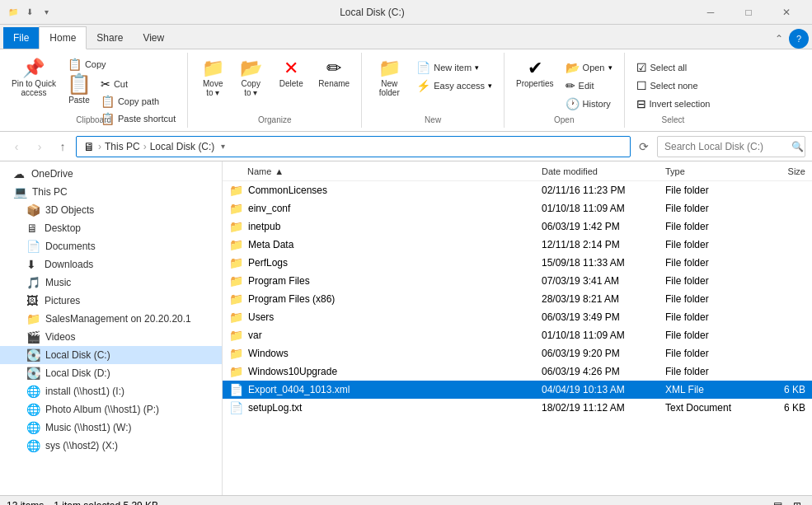 The width and height of the screenshot is (812, 505). What do you see at coordinates (749, 12) in the screenshot?
I see `maximize-button: □` at bounding box center [749, 12].